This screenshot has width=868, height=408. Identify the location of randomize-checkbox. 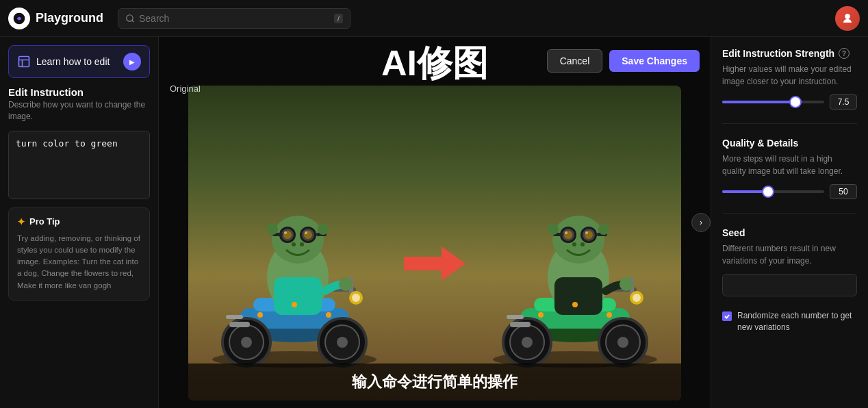
(727, 316).